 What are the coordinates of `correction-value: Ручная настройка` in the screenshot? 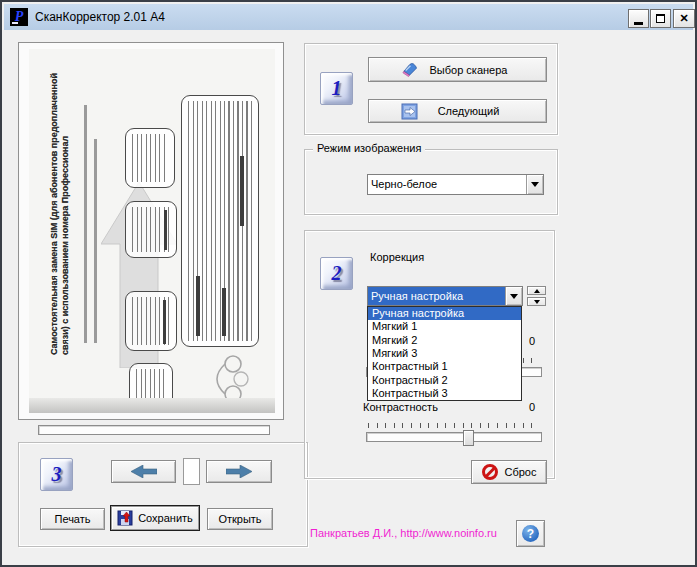 It's located at (436, 296).